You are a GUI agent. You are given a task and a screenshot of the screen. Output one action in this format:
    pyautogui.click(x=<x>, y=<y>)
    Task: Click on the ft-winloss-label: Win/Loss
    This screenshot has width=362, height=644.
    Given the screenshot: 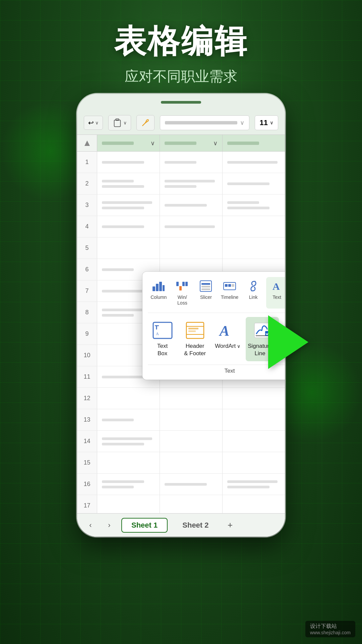 What is the action you would take?
    pyautogui.click(x=182, y=300)
    